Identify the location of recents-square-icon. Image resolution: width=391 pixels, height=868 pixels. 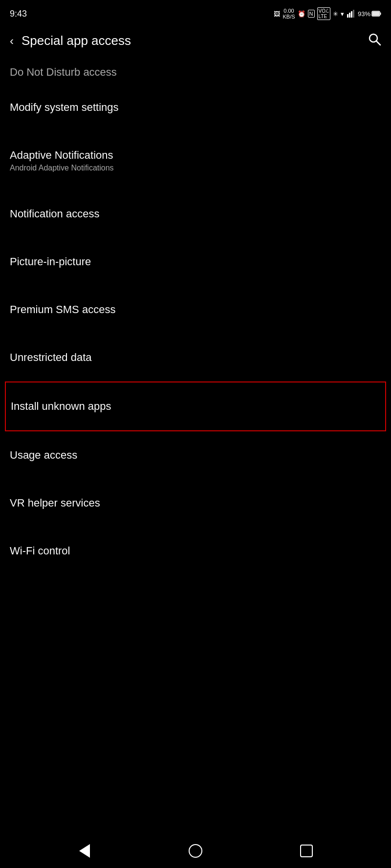
(306, 851).